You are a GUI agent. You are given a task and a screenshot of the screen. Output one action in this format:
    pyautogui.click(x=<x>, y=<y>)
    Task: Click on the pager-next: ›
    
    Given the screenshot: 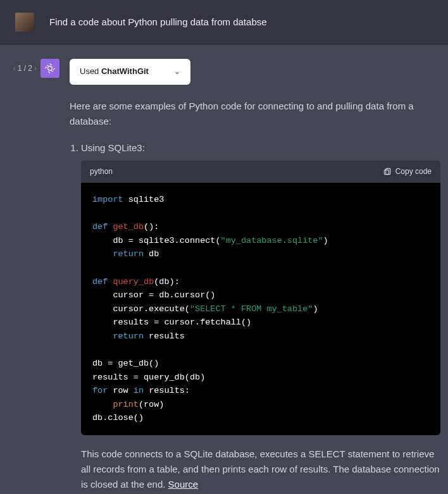 What is the action you would take?
    pyautogui.click(x=35, y=68)
    